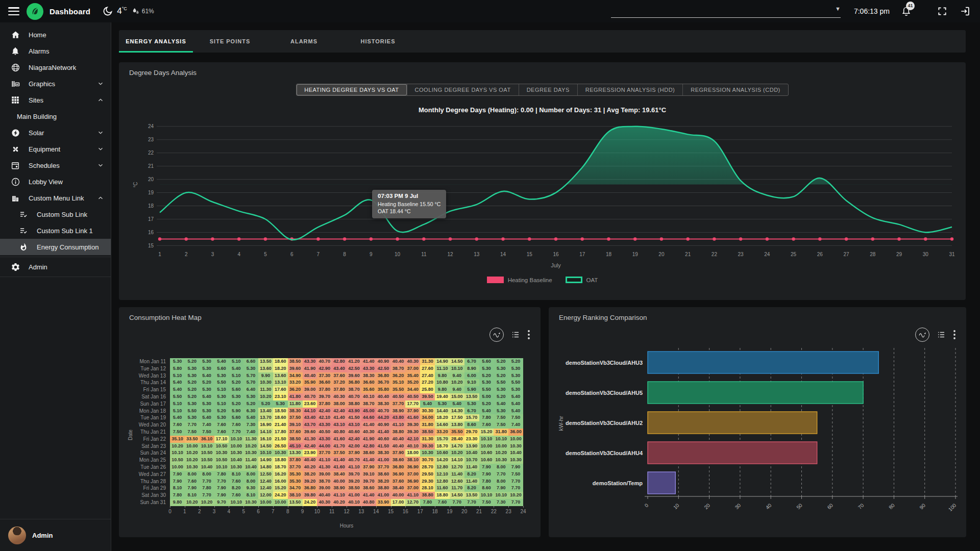  I want to click on sidebar-item-custom-menu-link: Custom Menu Link, so click(55, 198).